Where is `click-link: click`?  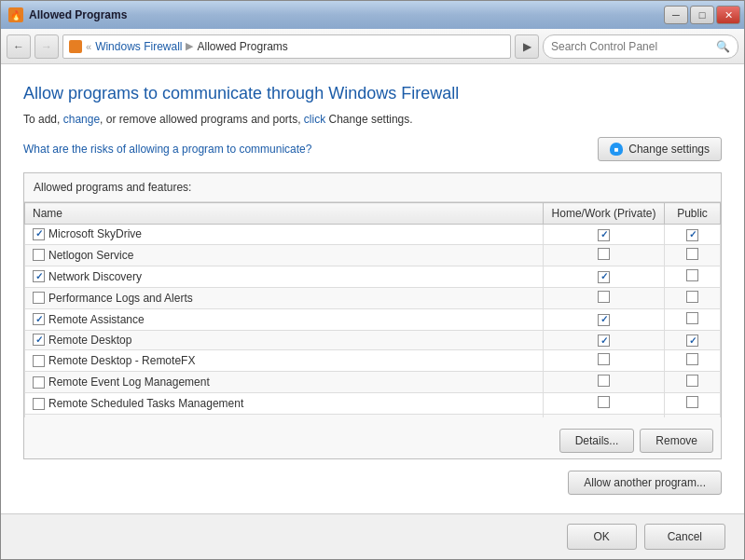
click-link: click is located at coordinates (315, 119).